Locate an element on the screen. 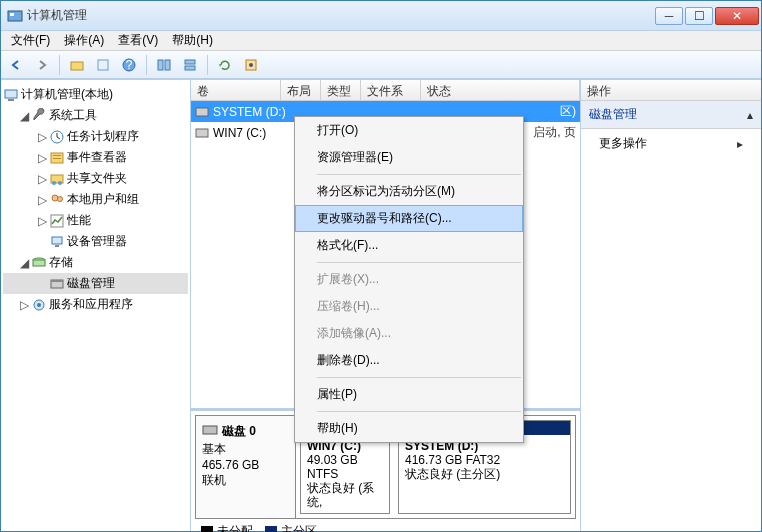  tree-item-diskmgmt: ▷磁盘管理 is located at coordinates (96, 284).